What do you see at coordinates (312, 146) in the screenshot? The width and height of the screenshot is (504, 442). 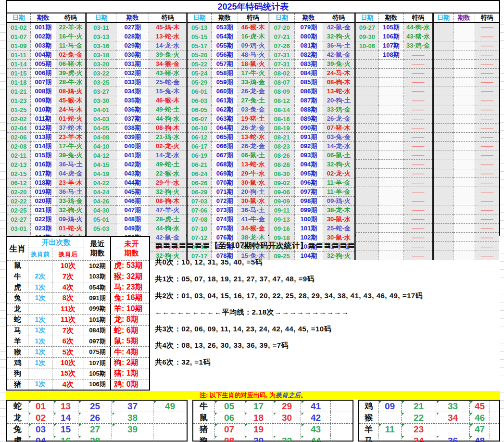 I see `table-row: 08-23092期14-龙-水` at bounding box center [312, 146].